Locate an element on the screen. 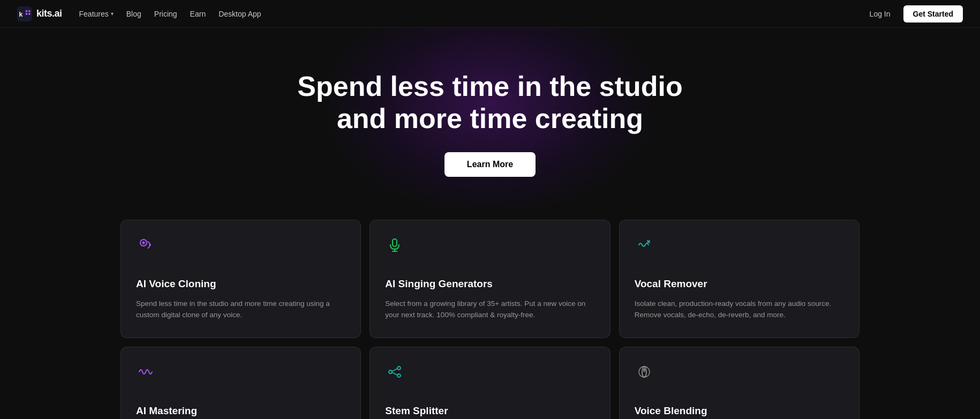 This screenshot has height=419, width=980. card-desc-ai-voice-cloning: Spend less time in the studio and more t… is located at coordinates (241, 310).